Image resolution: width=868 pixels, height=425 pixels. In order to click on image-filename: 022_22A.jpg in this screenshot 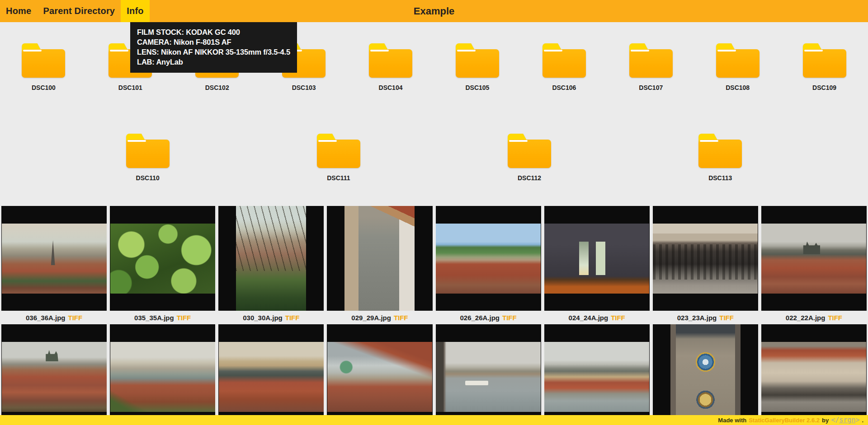, I will do `click(806, 318)`.